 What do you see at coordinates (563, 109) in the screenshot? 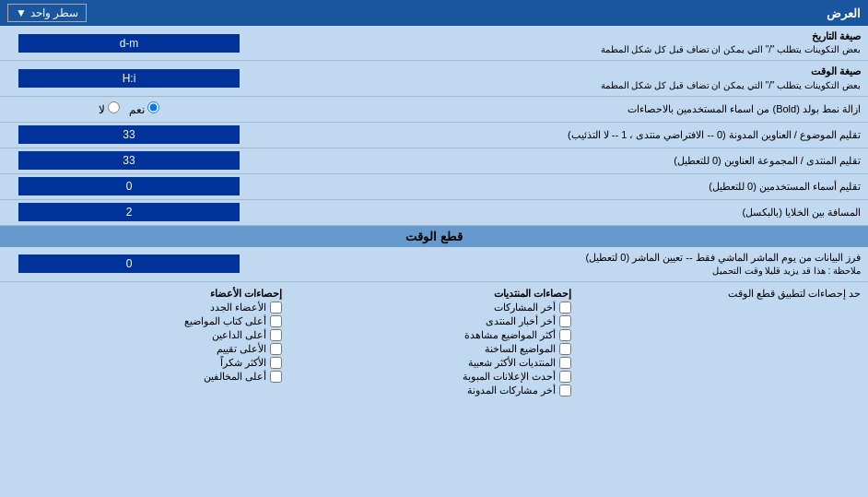
I see `remove-bold-label: ازالة نمط بولد (Bold) من اسماء المستخدمي…` at bounding box center [563, 109].